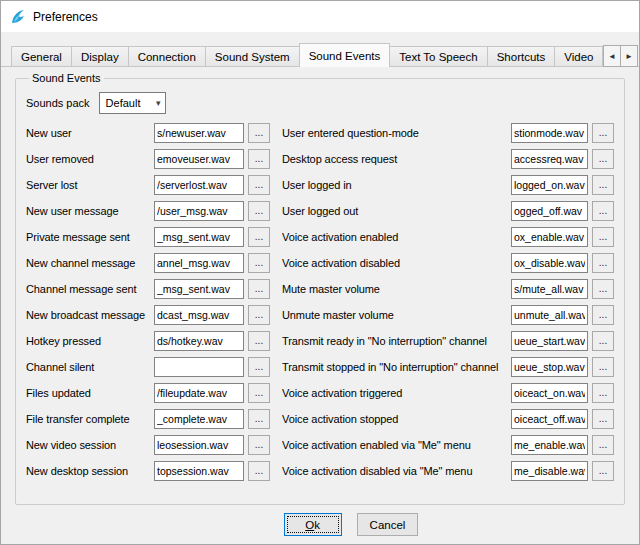 This screenshot has width=640, height=545. What do you see at coordinates (199, 367) in the screenshot?
I see `input-channel-silent` at bounding box center [199, 367].